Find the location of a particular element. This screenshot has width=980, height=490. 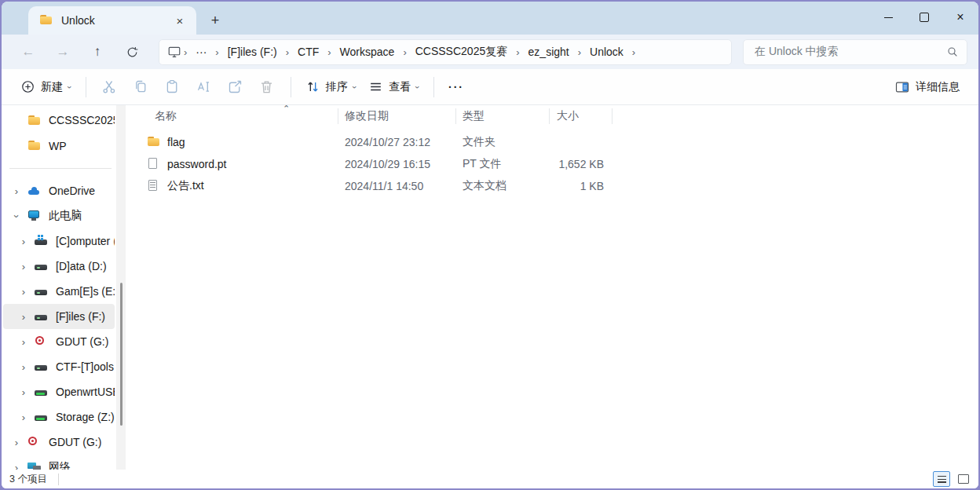

search-box: 在 Unlock 中搜索 is located at coordinates (855, 52).